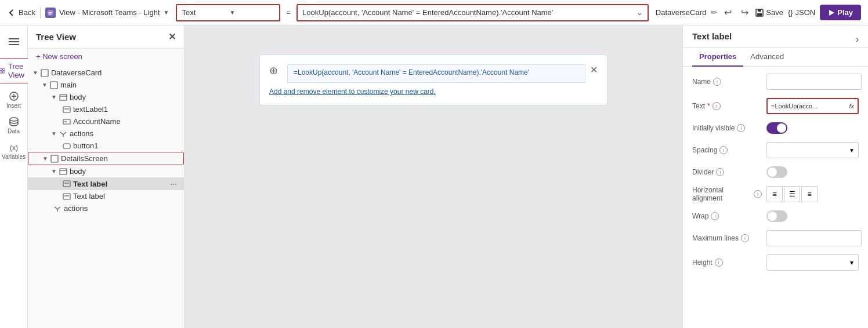  What do you see at coordinates (85, 159) in the screenshot?
I see `tree-item-label: DetailsScreen` at bounding box center [85, 159].